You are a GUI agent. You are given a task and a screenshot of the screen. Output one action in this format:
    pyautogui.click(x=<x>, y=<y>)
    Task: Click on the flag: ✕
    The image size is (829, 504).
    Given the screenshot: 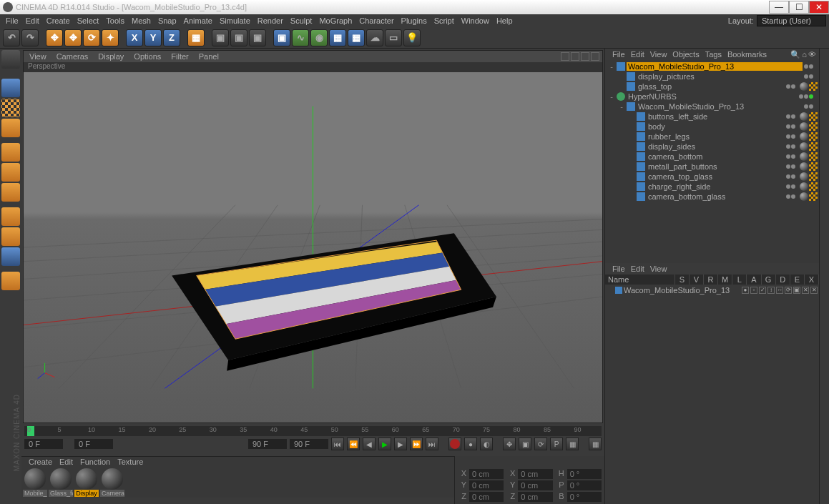 What is the action you would take?
    pyautogui.click(x=805, y=290)
    